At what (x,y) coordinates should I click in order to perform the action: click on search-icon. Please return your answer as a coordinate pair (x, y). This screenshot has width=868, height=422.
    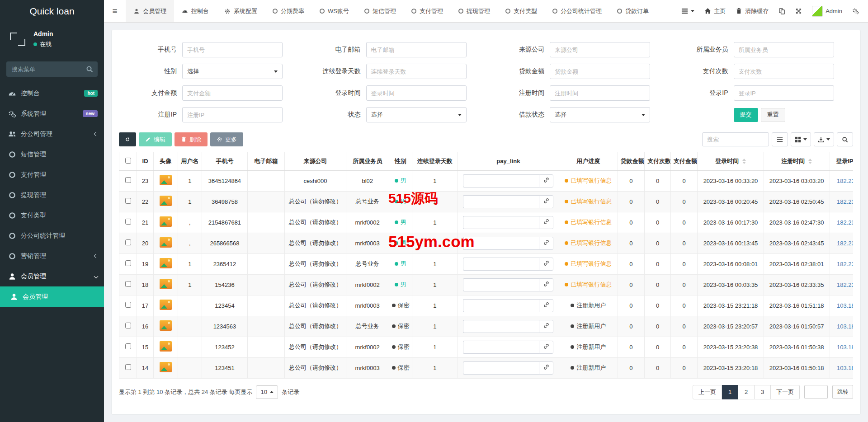
    Looking at the image, I should click on (90, 69).